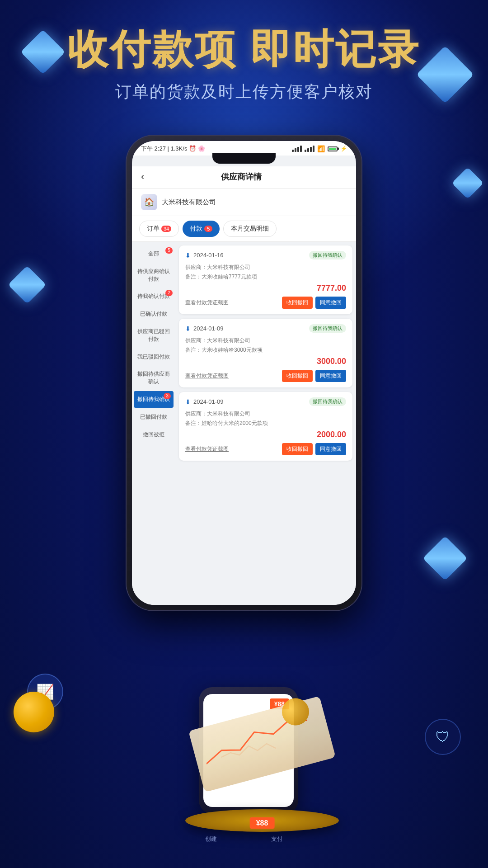 The height and width of the screenshot is (868, 488). Describe the element at coordinates (159, 229) in the screenshot. I see `tab-orders: 订单 34` at that location.